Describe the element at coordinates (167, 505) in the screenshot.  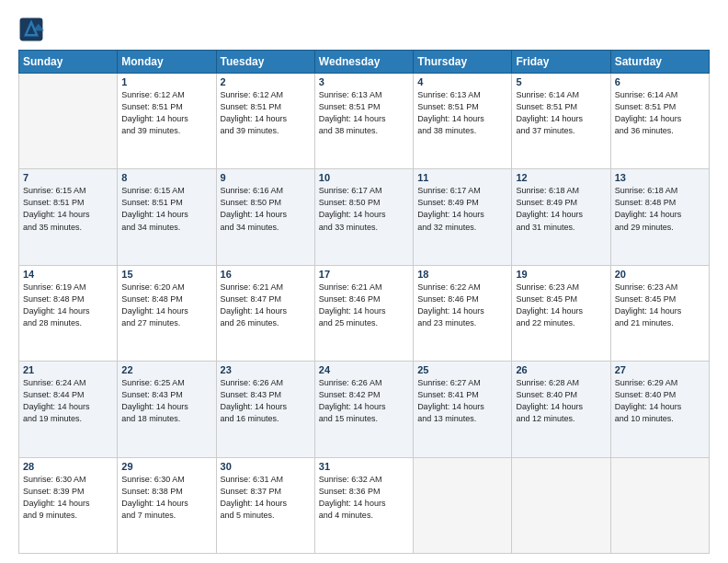
I see `calendar-cell: 29Sunrise: 6:30 AM Sunset: 8:38 PM Dayli…` at that location.